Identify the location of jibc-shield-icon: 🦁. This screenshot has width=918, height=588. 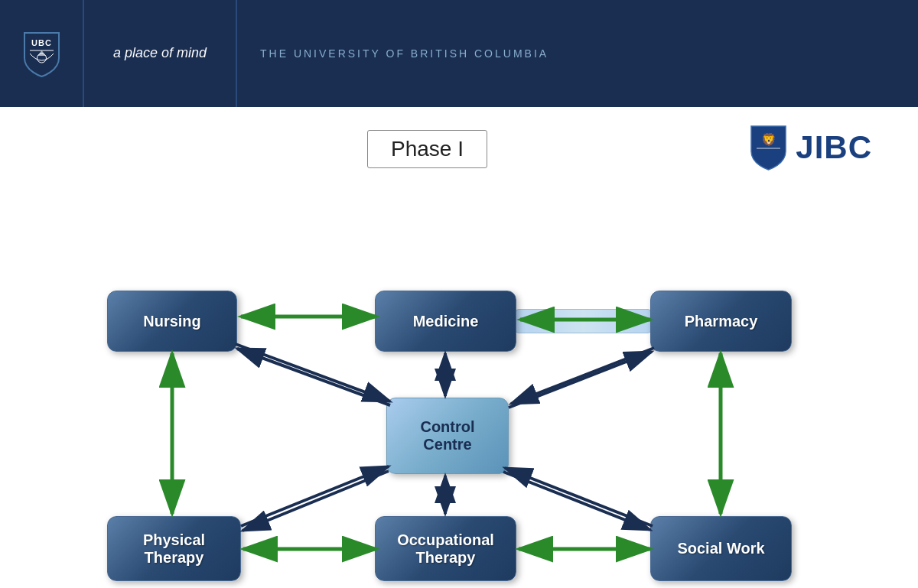
(768, 147).